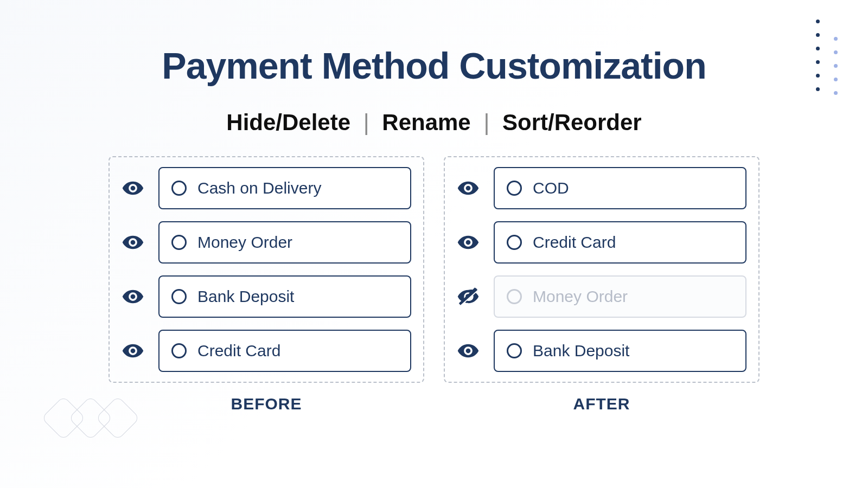 The height and width of the screenshot is (488, 868). Describe the element at coordinates (620, 188) in the screenshot. I see `payment-option: COD` at that location.